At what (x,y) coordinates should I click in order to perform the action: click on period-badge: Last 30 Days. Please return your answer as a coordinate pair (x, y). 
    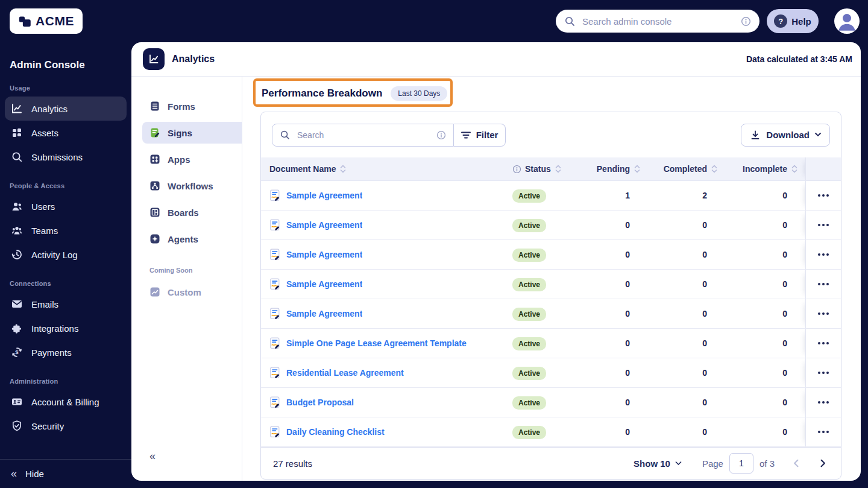
    Looking at the image, I should click on (419, 93).